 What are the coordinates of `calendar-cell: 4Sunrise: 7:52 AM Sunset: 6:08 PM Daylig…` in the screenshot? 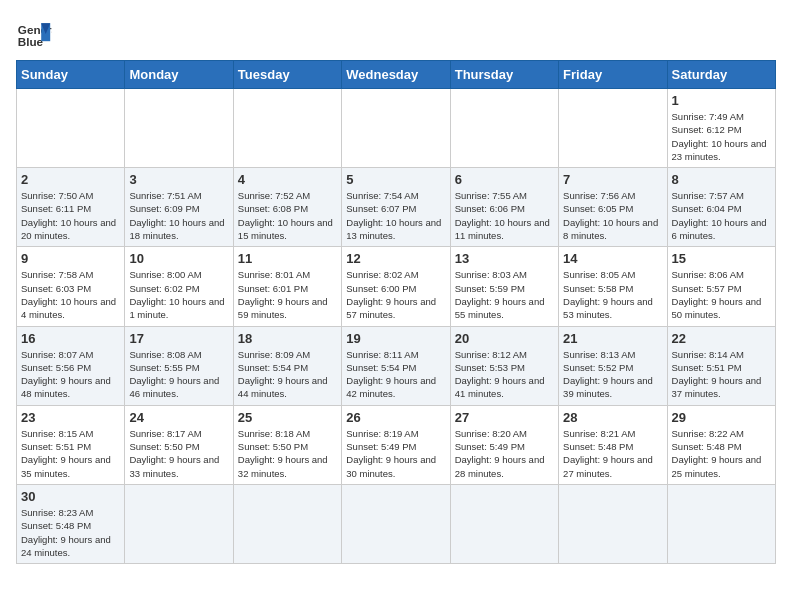 It's located at (287, 208).